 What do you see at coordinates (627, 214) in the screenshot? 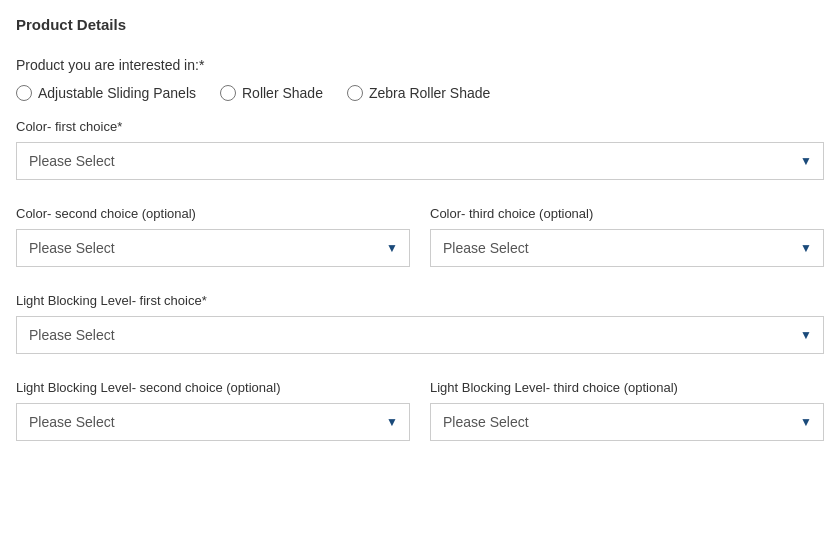
I see `color-third-label: Color- third choice (optional)` at bounding box center [627, 214].